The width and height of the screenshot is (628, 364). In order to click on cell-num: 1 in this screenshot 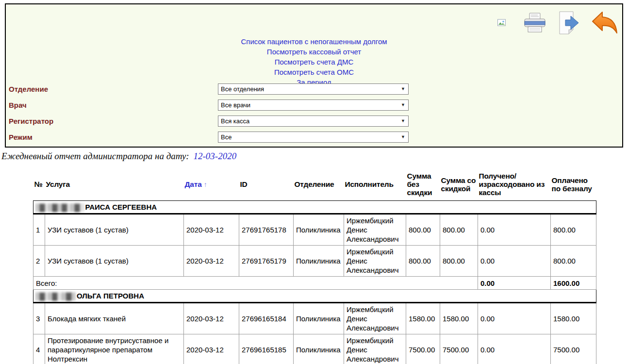, I will do `click(39, 230)`.